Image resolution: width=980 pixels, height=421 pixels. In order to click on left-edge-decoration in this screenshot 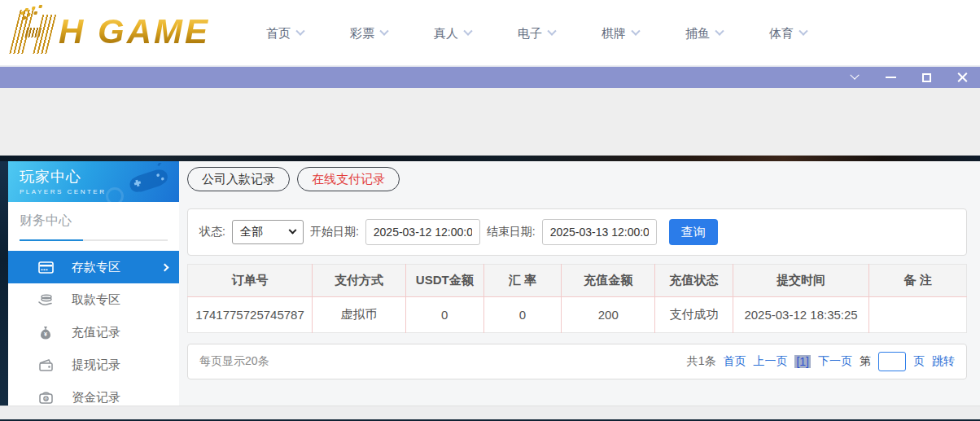, I will do `click(4, 283)`.